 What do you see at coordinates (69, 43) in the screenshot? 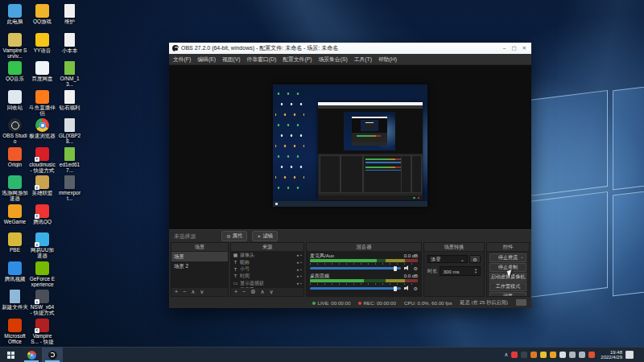
I see `desktop-icon: 小本本` at bounding box center [69, 43].